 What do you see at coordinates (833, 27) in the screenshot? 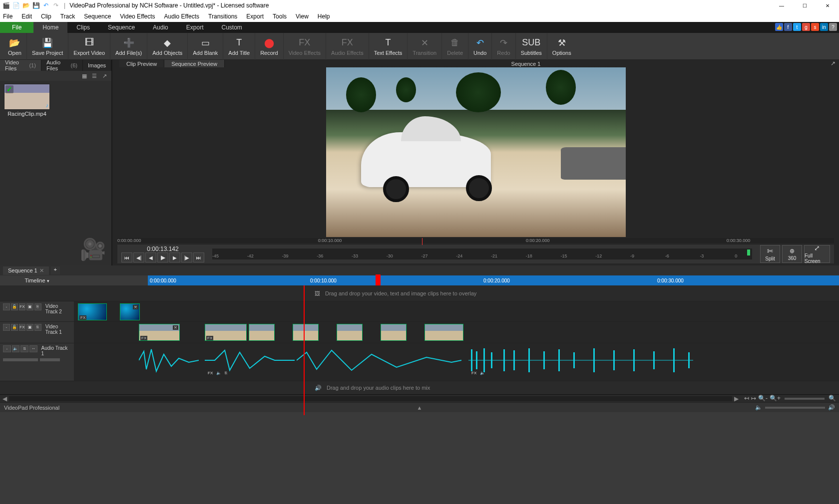
I see `help-icon: ?` at bounding box center [833, 27].